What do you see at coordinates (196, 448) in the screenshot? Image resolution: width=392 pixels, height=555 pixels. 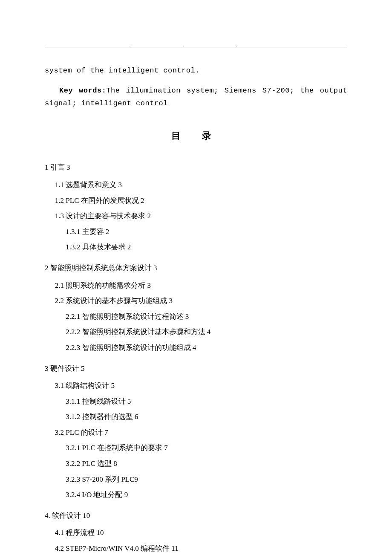 I see `toc-item: 3.2.1 PLC 在控制系统中的要求 7` at bounding box center [196, 448].